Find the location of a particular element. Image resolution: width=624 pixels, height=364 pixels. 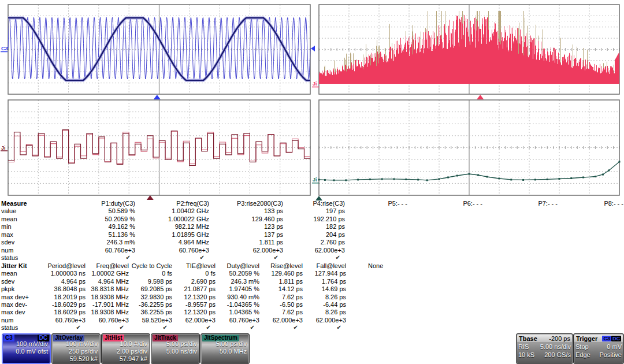

channel-value-line: 10.0 #/div is located at coordinates (132, 344).